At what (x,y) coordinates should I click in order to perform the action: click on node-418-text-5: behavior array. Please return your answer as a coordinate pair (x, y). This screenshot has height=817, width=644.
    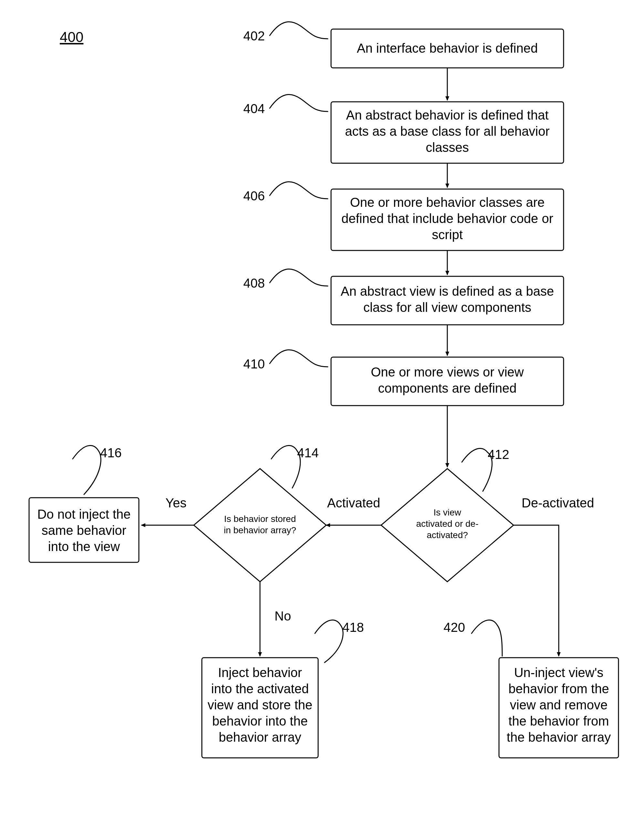
    Looking at the image, I should click on (260, 737).